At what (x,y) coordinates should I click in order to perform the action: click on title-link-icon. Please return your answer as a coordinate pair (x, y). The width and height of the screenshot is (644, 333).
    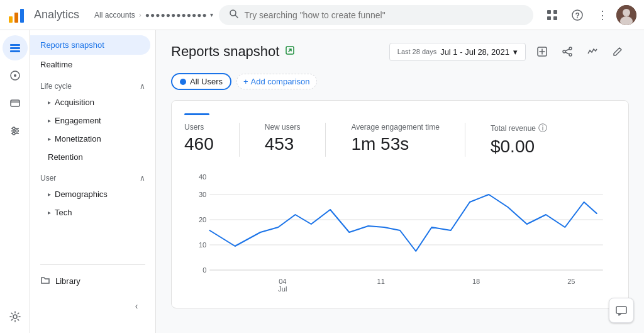
    Looking at the image, I should click on (290, 52).